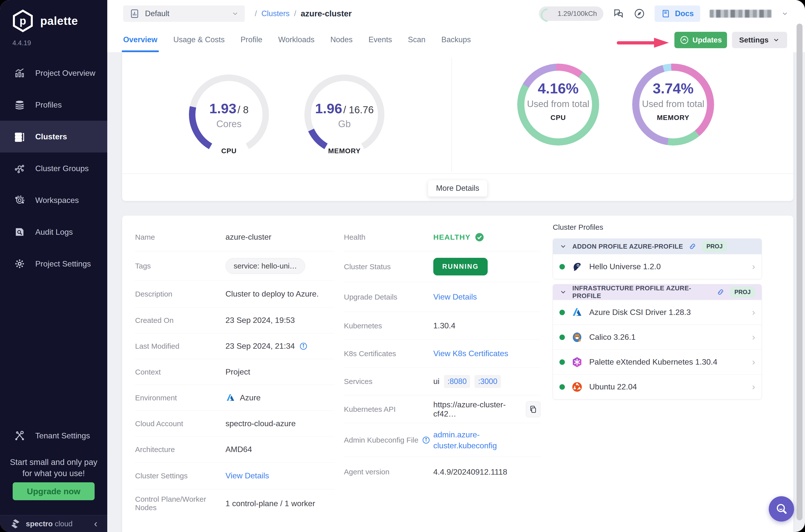  I want to click on tab-workloads: Workloads, so click(296, 40).